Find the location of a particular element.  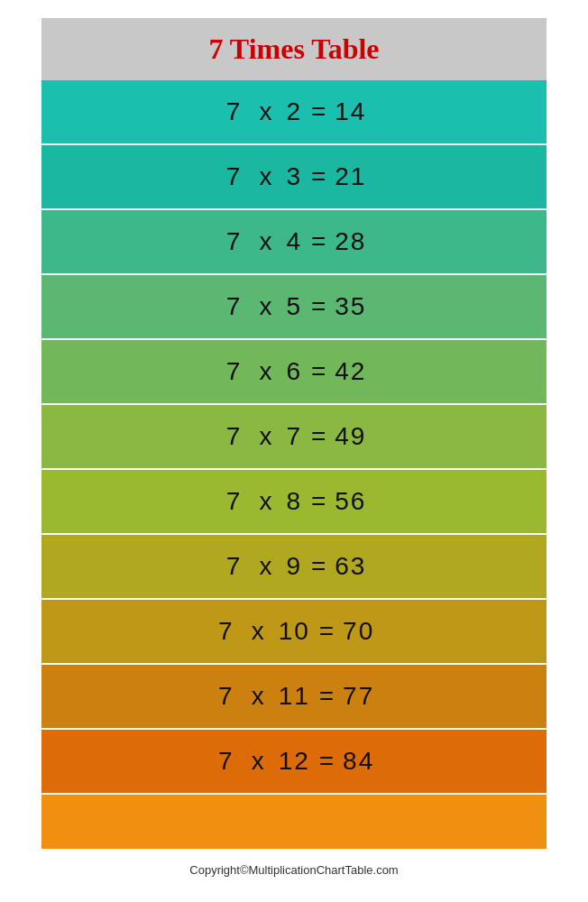

equation: 7 x 6 = 42 is located at coordinates (294, 372).